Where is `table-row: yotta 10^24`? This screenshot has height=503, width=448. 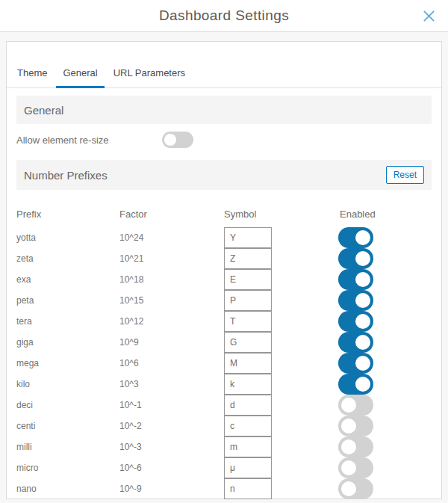 table-row: yotta 10^24 is located at coordinates (224, 238).